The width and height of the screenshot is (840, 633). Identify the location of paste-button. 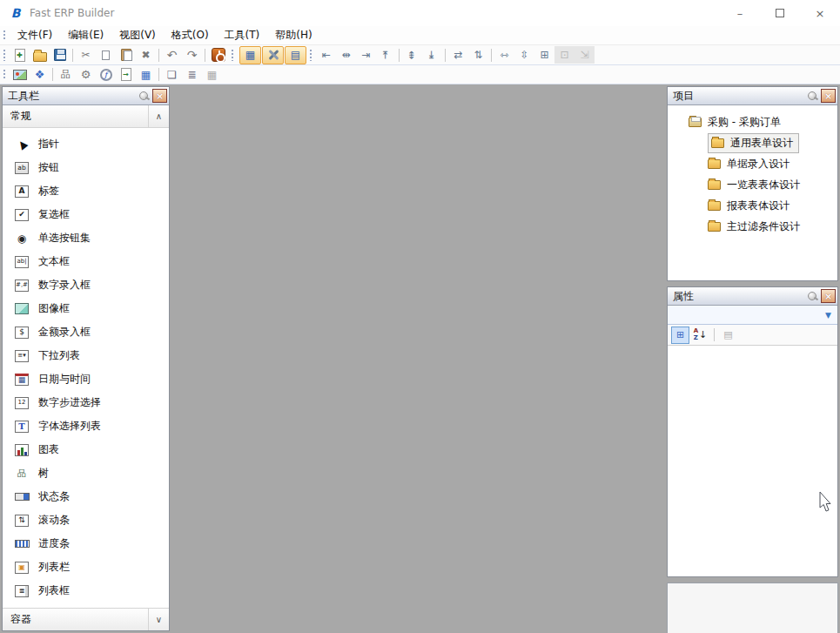
(125, 55).